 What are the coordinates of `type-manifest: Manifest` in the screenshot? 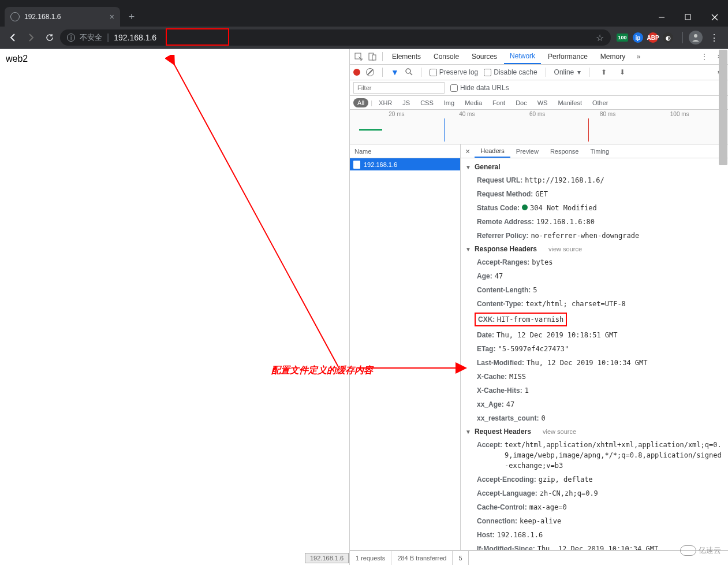 It's located at (570, 103).